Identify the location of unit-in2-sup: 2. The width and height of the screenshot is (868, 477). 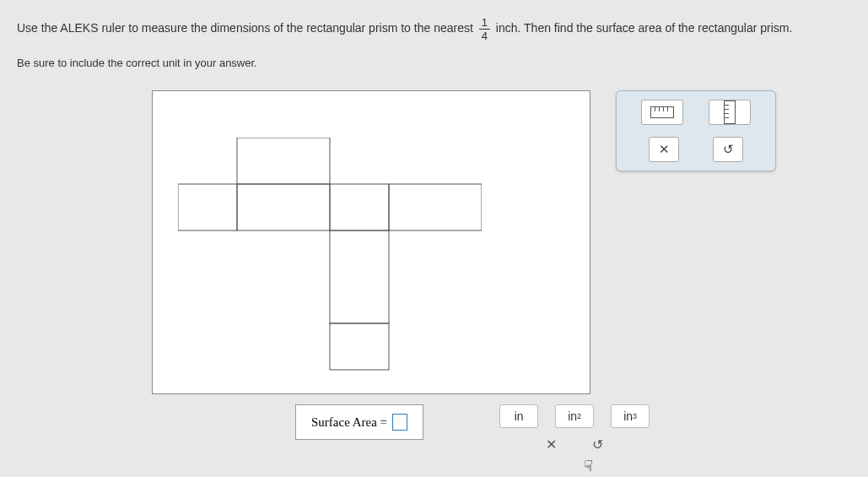
(579, 416).